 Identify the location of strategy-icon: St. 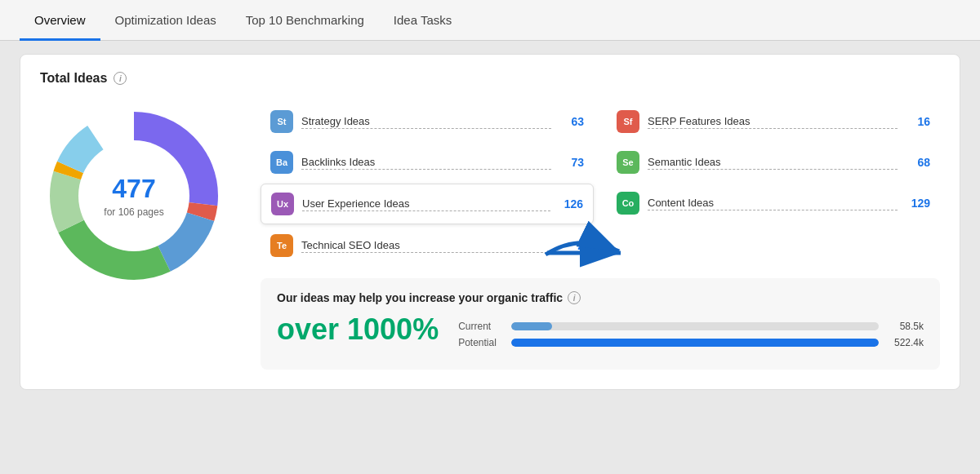
(282, 122).